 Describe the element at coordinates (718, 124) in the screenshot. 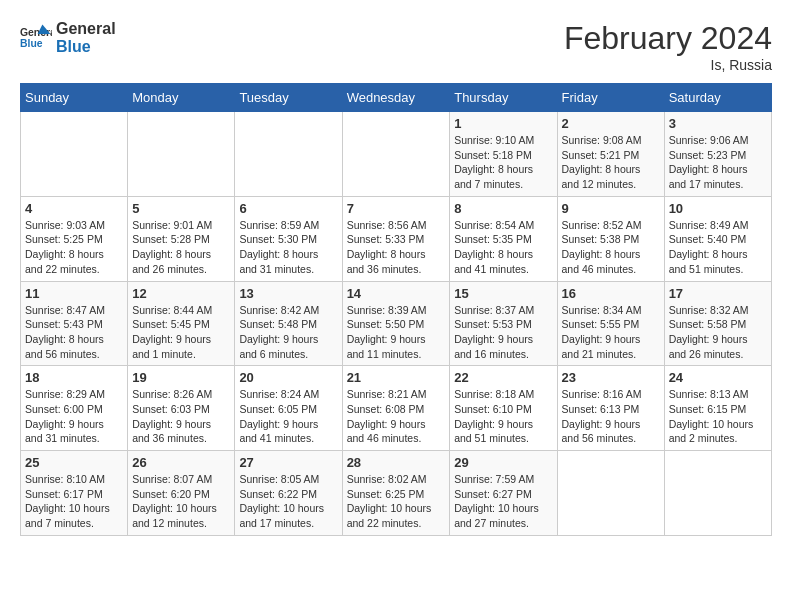

I see `day-number: 3` at that location.